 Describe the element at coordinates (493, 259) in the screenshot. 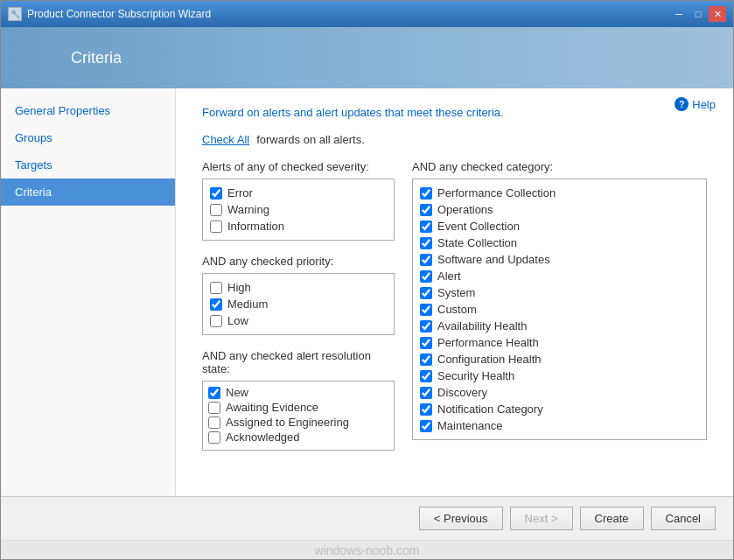

I see `cat-software-updates-label: Software and Updates` at that location.